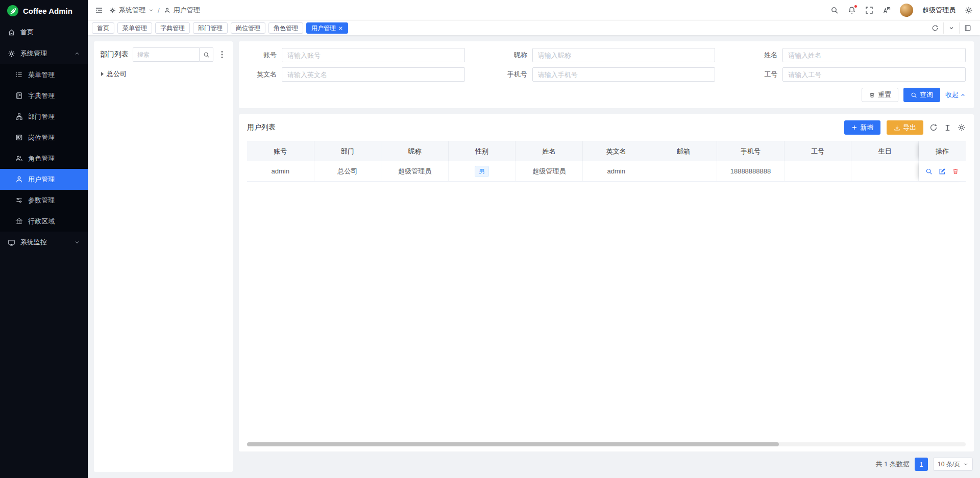  I want to click on tab-role-management: 角色管理, so click(286, 28).